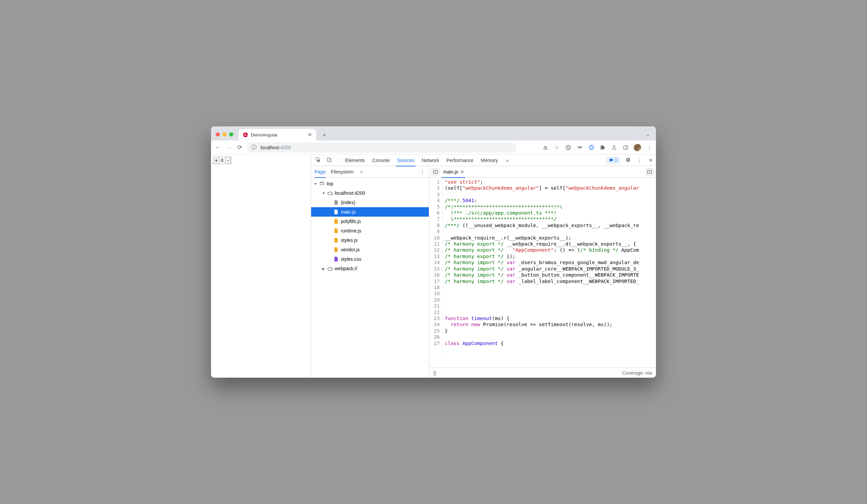  What do you see at coordinates (616, 160) in the screenshot?
I see `issues-count: 1` at bounding box center [616, 160].